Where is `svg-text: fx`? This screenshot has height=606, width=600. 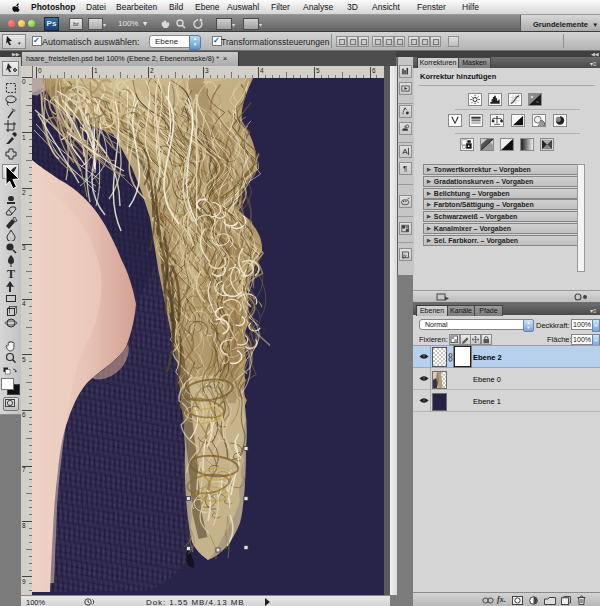
svg-text: fx is located at coordinates (405, 256).